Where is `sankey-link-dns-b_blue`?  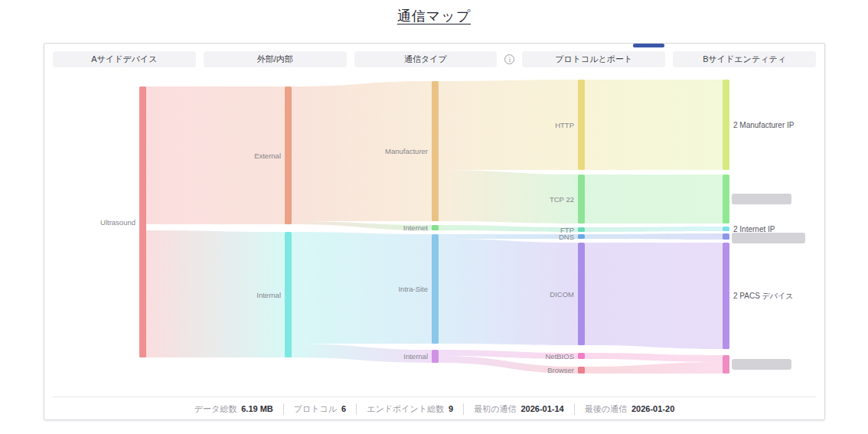
sankey-link-dns-b_blue is located at coordinates (654, 237).